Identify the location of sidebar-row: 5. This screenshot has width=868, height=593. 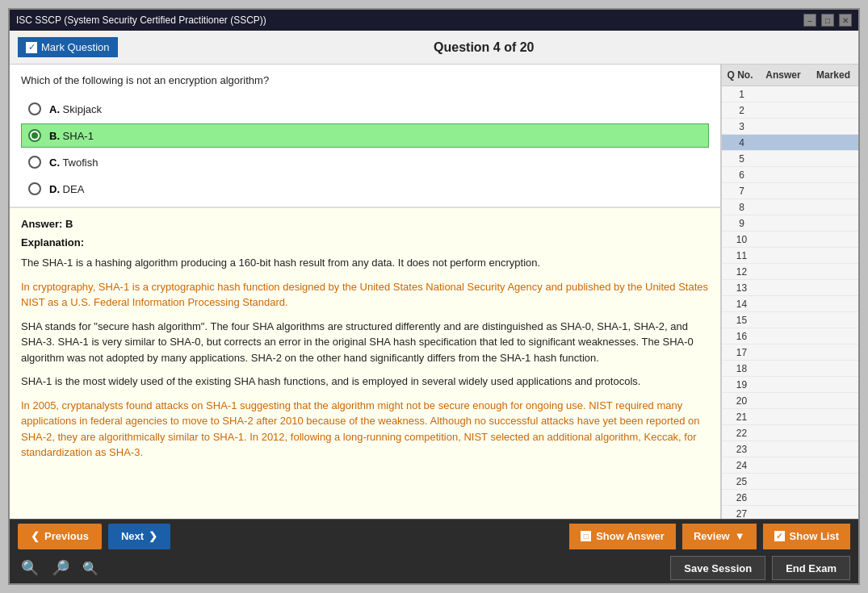
(790, 159).